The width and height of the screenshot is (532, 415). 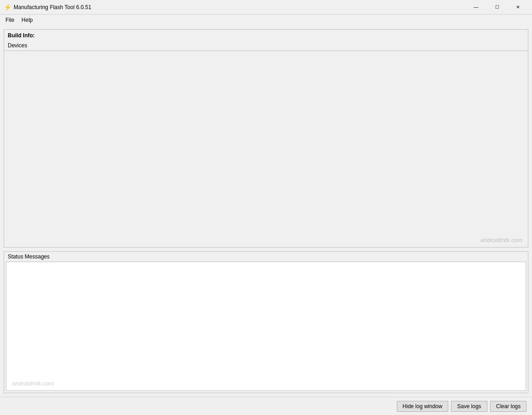 What do you see at coordinates (497, 7) in the screenshot?
I see `window-controls: — ☐ ✕` at bounding box center [497, 7].